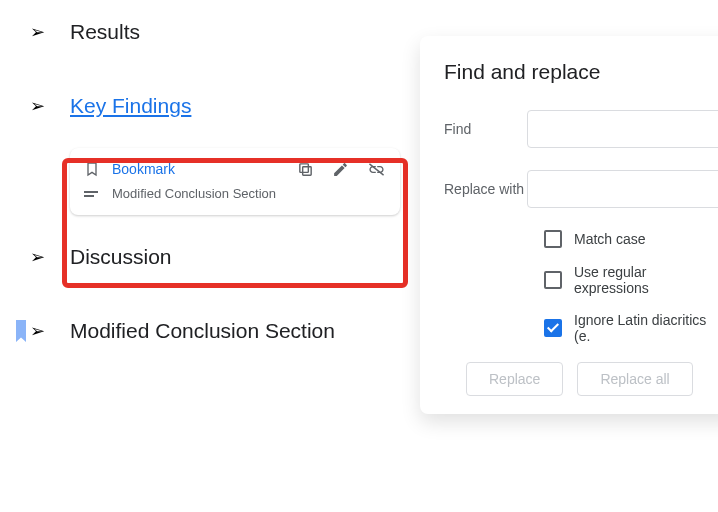 Image resolution: width=718 pixels, height=512 pixels. I want to click on replace-button: Replace, so click(514, 379).